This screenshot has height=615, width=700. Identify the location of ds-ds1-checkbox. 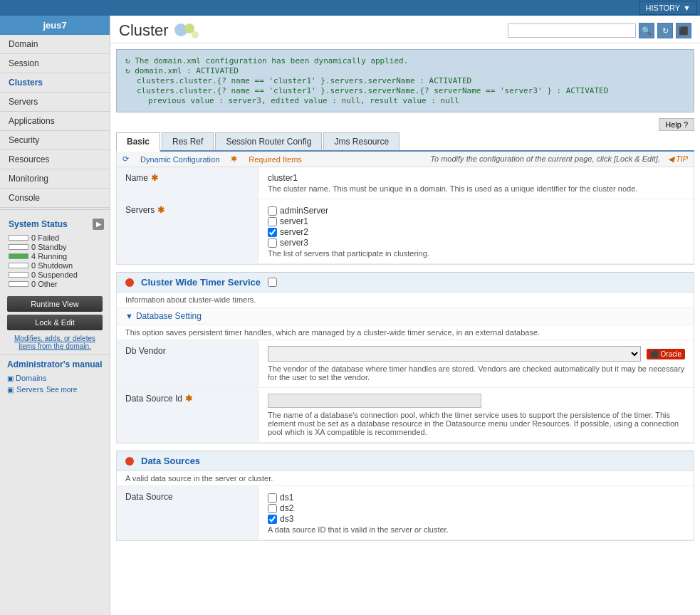
(272, 498).